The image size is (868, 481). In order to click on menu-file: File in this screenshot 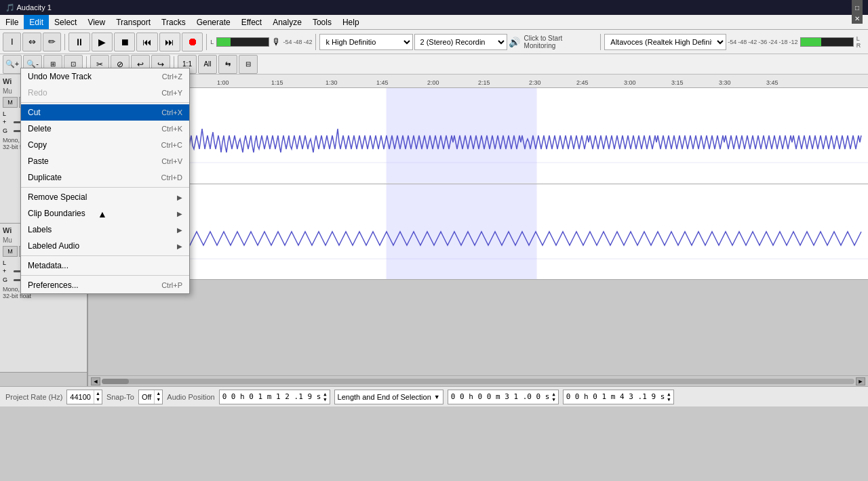, I will do `click(12, 22)`.